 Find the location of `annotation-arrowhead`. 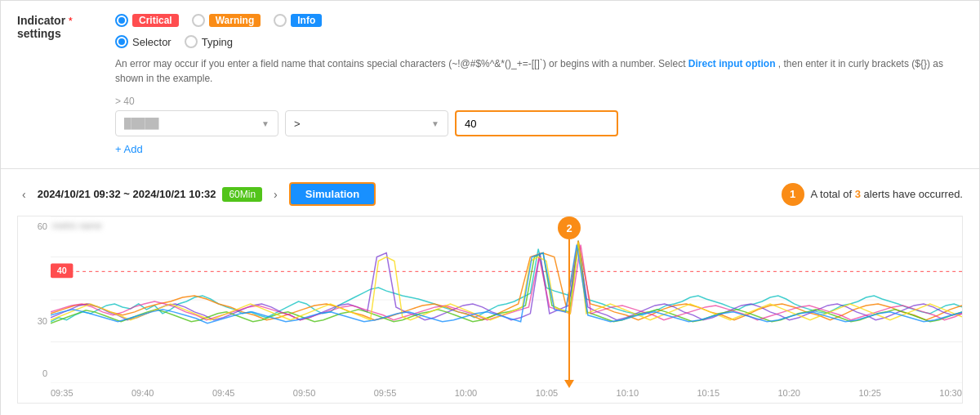

annotation-arrowhead is located at coordinates (569, 384).